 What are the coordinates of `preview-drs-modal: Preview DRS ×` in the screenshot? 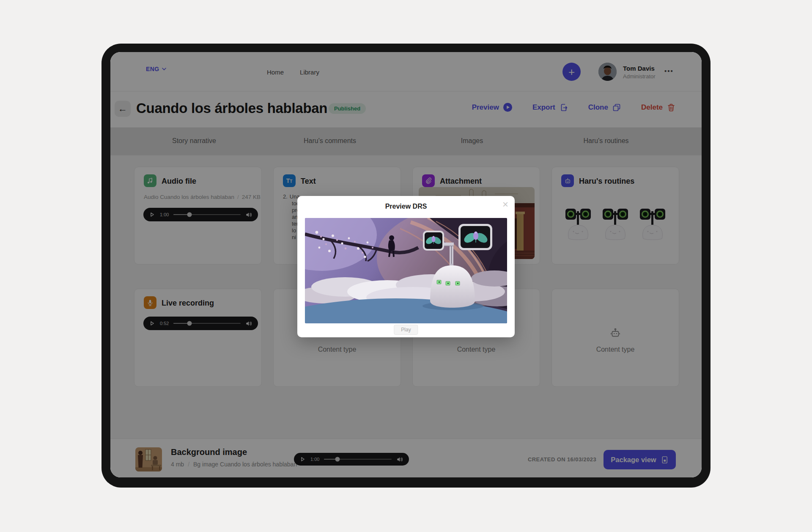 It's located at (406, 267).